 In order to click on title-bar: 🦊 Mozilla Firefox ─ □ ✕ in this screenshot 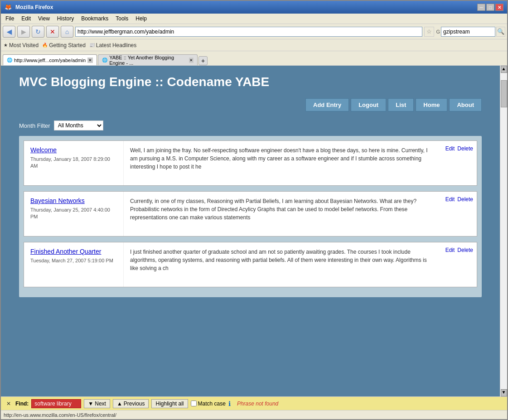, I will do `click(254, 7)`.